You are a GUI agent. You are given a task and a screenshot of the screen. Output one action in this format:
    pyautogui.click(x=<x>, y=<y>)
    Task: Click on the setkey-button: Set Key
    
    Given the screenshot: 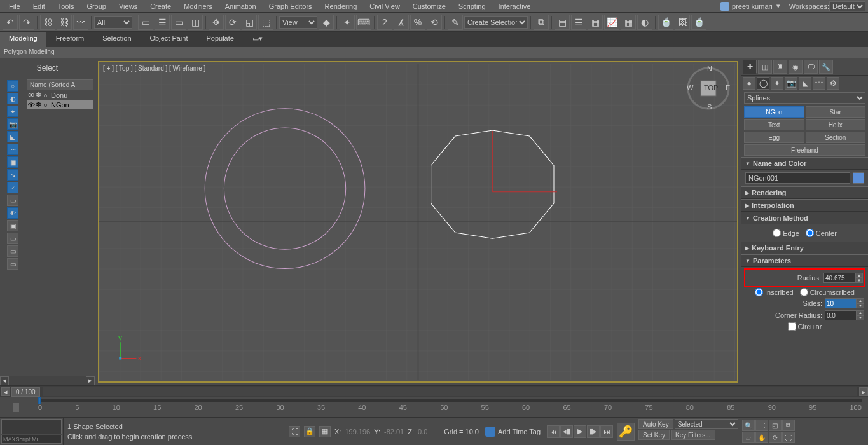 What is the action you would take?
    pyautogui.click(x=654, y=435)
    